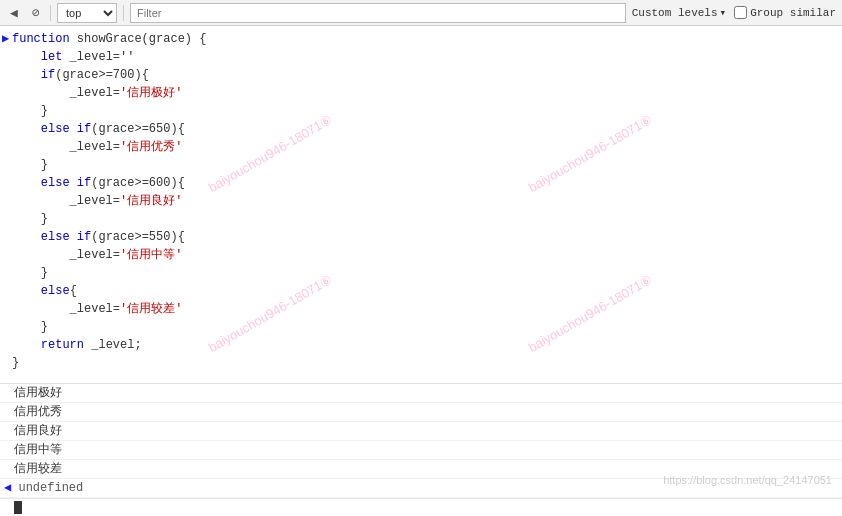  I want to click on code-line: return _level;, so click(421, 345).